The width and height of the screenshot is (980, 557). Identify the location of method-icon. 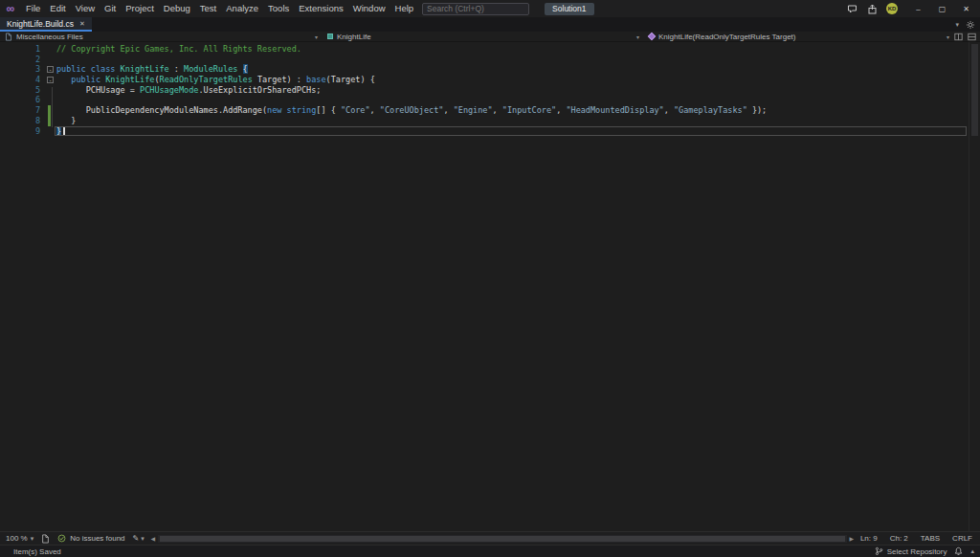
(652, 36).